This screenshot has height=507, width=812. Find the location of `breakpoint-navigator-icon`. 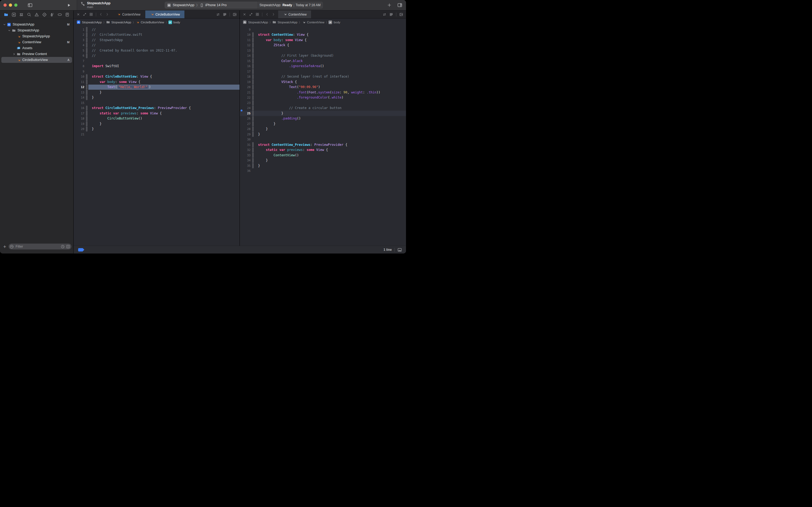

breakpoint-navigator-icon is located at coordinates (60, 15).